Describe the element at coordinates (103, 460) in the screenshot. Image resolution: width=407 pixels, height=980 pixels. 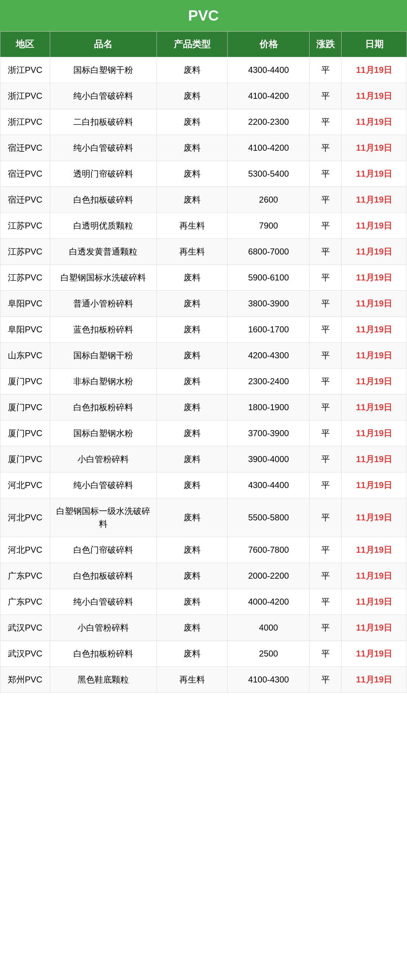
I see `cell-name: 小白管粉碎料` at that location.